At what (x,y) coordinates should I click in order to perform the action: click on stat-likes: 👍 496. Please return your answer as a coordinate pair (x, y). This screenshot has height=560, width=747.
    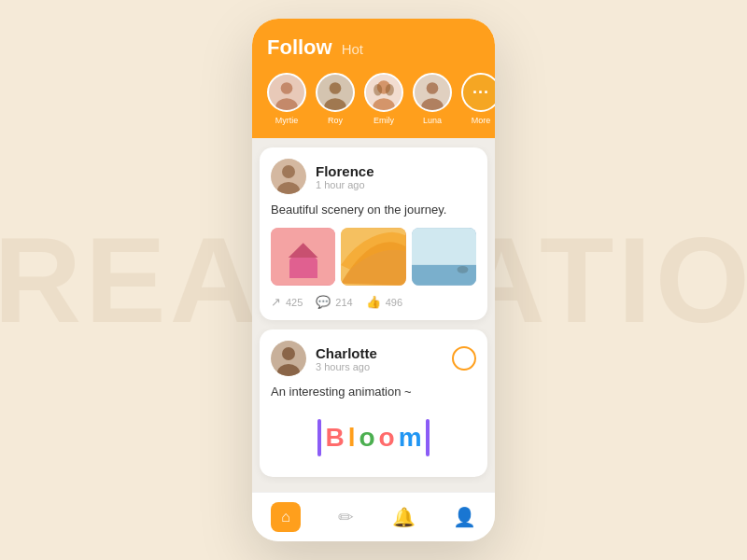
    Looking at the image, I should click on (385, 302).